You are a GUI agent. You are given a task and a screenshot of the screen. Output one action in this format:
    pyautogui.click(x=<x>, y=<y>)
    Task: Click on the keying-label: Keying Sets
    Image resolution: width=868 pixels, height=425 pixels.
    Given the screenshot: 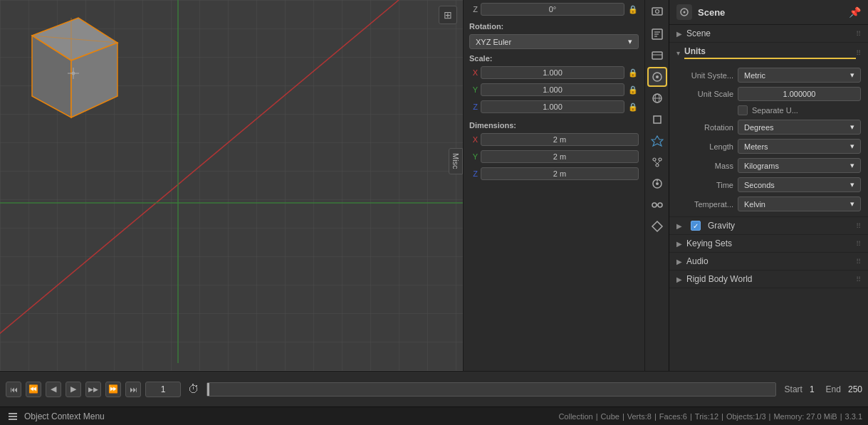 What is the action you would take?
    pyautogui.click(x=771, y=243)
    